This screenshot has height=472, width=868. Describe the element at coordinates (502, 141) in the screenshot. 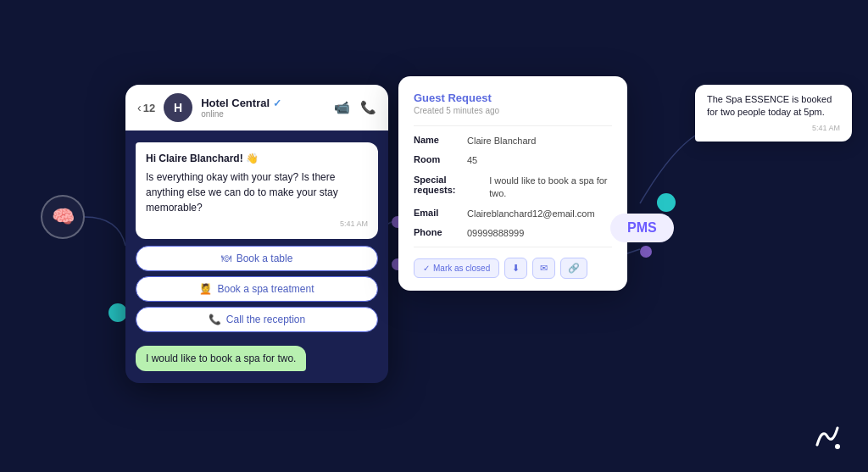

I see `value-name: Claire Blanchard` at that location.